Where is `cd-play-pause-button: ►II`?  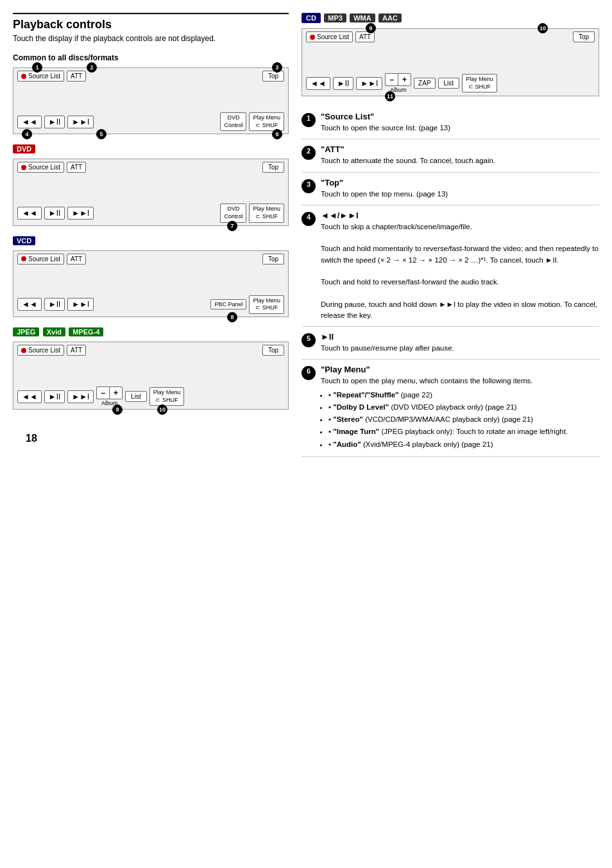 cd-play-pause-button: ►II is located at coordinates (344, 83).